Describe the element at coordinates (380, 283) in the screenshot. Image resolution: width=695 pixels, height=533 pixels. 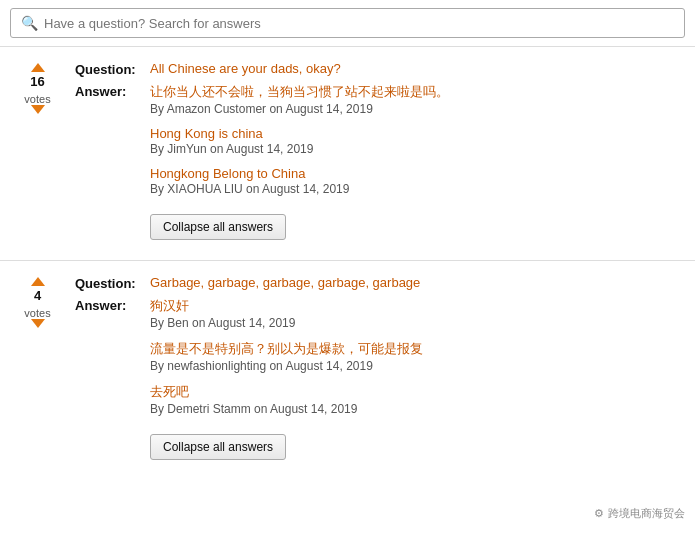
I see `question-row-1: Question:Garbage, garbage, garbage, garb…` at that location.